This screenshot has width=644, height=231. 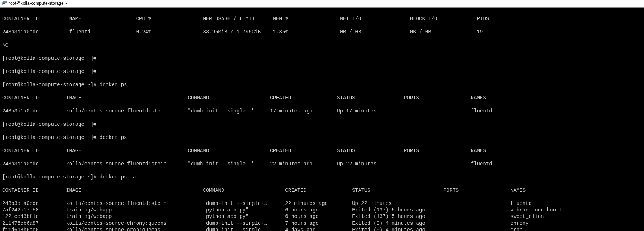 I want to click on stats-header: CONTAINER ID NAME CPU % MEM USAGE / LIMI…, so click(x=322, y=19).